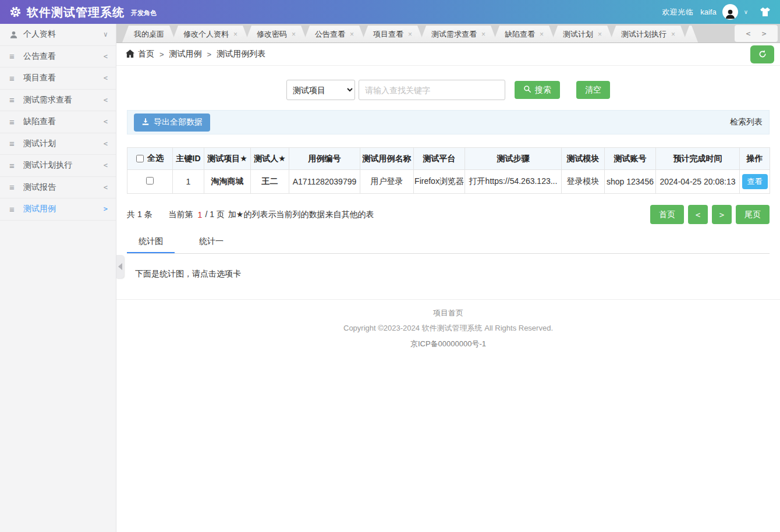 The width and height of the screenshot is (780, 532). What do you see at coordinates (140, 54) in the screenshot?
I see `breadcrumb-home: 首页` at bounding box center [140, 54].